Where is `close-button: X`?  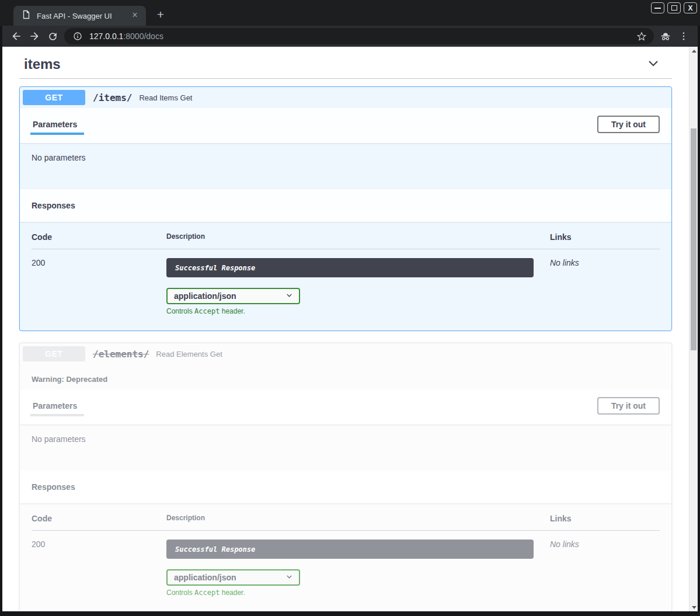 close-button: X is located at coordinates (690, 8).